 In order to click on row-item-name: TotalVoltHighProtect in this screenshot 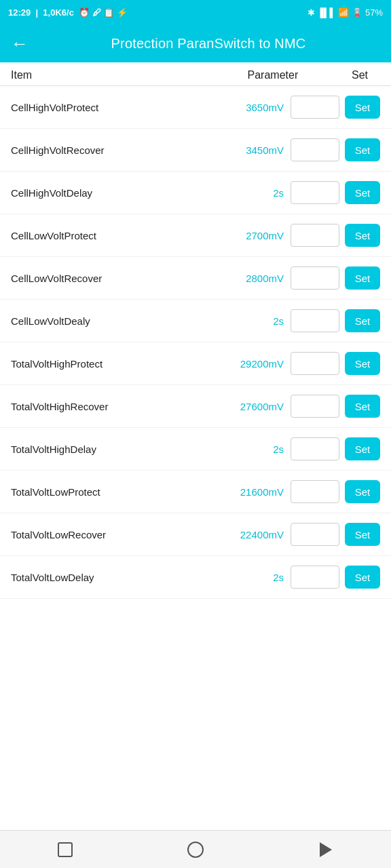, I will do `click(92, 363)`.